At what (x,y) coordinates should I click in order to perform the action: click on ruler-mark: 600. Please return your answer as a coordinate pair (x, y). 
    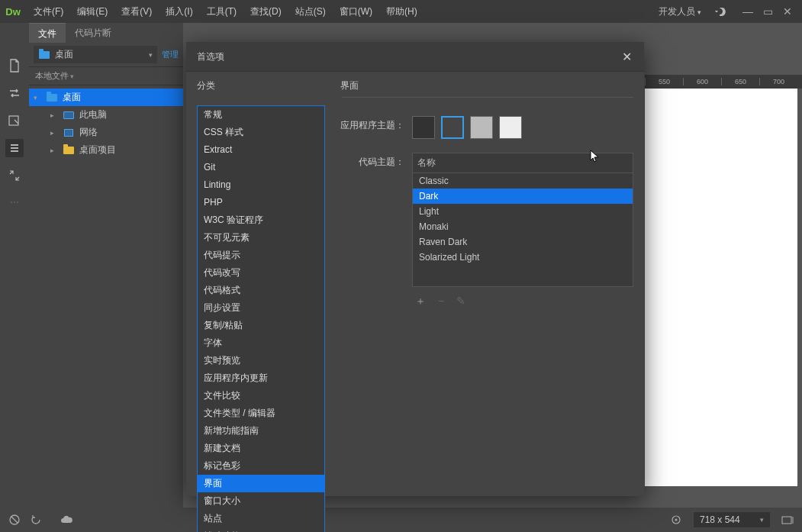
    Looking at the image, I should click on (702, 82).